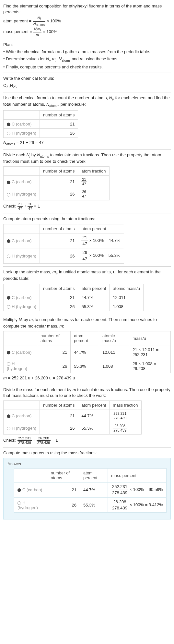 This screenshot has height=644, width=174. What do you see at coordinates (87, 366) in the screenshot?
I see `table-row: H (hydrogen) 26 55.3% 1.008 26 × 1.008 =…` at bounding box center [87, 366].